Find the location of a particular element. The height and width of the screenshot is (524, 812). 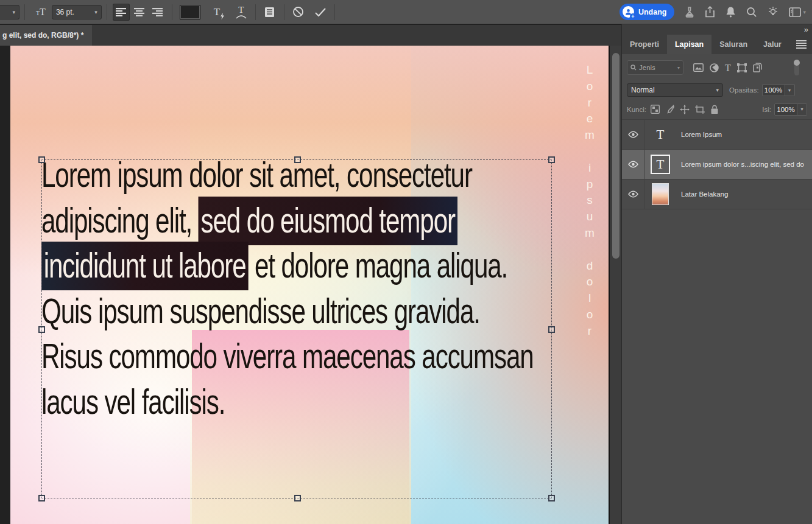

share-icon is located at coordinates (710, 12).